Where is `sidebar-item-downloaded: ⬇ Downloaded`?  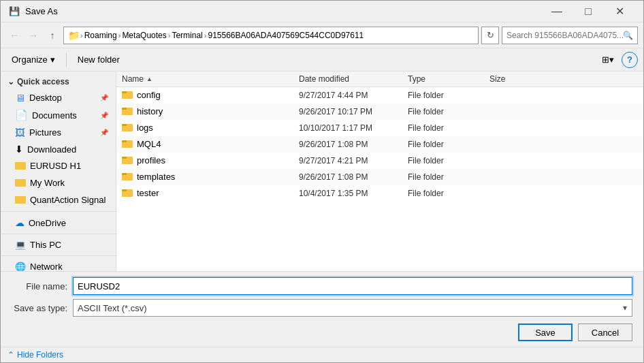
sidebar-item-downloaded: ⬇ Downloaded is located at coordinates (59, 149).